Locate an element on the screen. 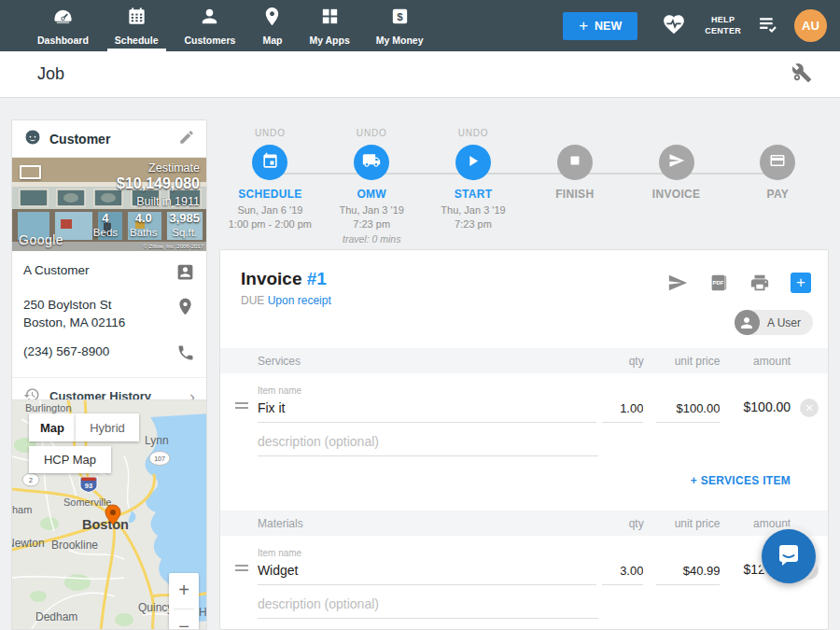 The image size is (840, 630). section-name: Materials is located at coordinates (427, 524).